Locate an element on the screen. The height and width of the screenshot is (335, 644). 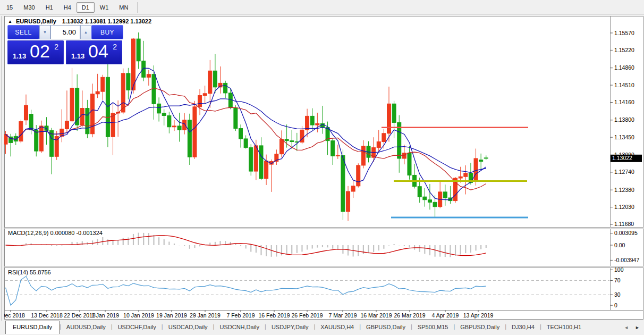
price-axis-label: 1.12380 is located at coordinates (624, 190).